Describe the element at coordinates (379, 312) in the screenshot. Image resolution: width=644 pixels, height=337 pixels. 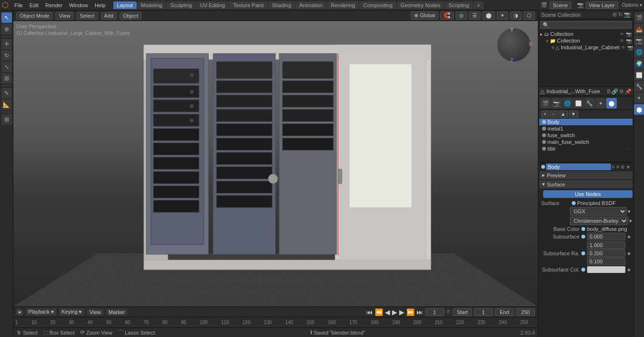
I see `prev-frame-btn: ⏪` at that location.